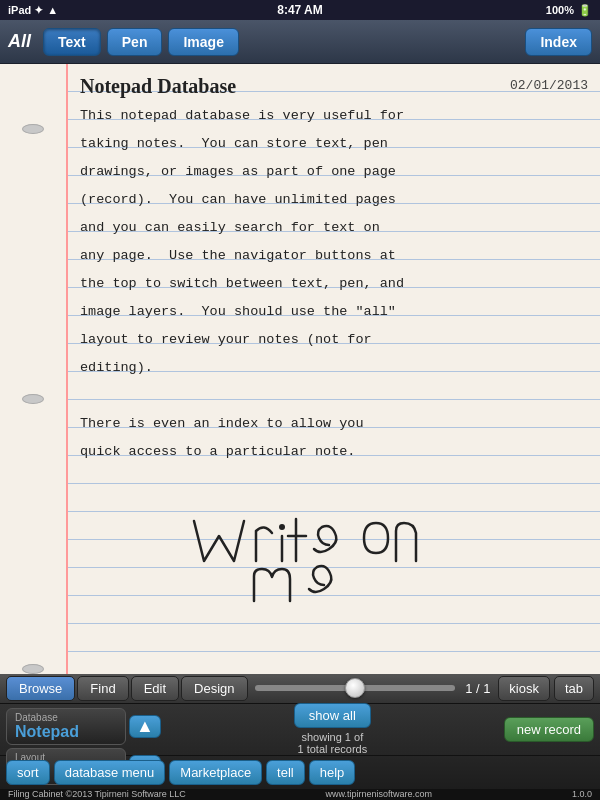  What do you see at coordinates (574, 688) in the screenshot?
I see `tab-button: tab` at bounding box center [574, 688].